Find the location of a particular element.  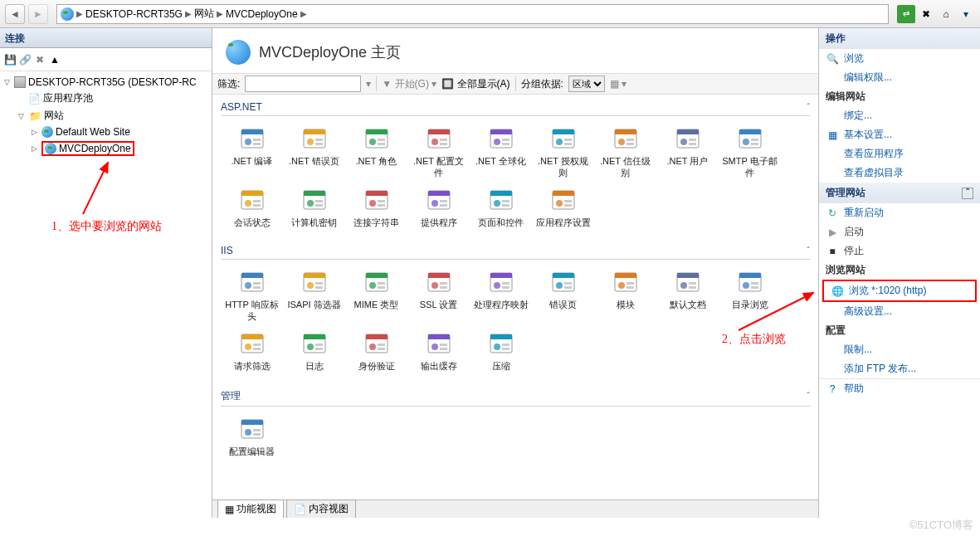

aspnet-item: .NET 角色 is located at coordinates (377, 152).